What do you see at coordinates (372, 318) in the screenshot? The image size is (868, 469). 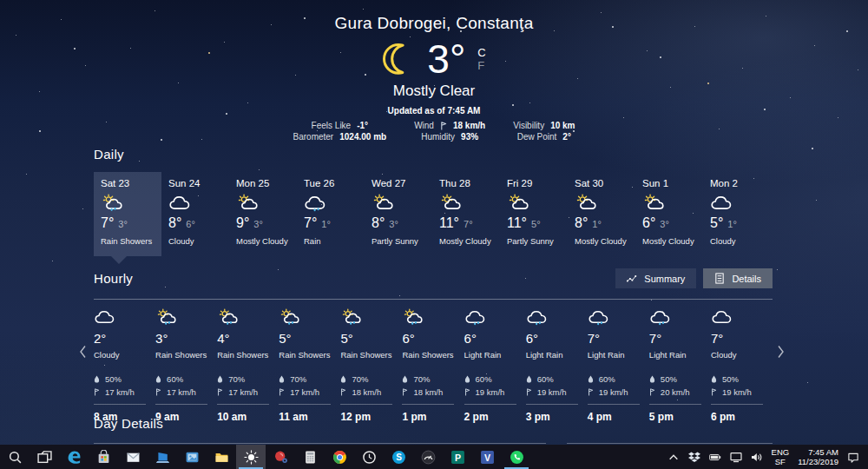 I see `rain-showers-icon` at bounding box center [372, 318].